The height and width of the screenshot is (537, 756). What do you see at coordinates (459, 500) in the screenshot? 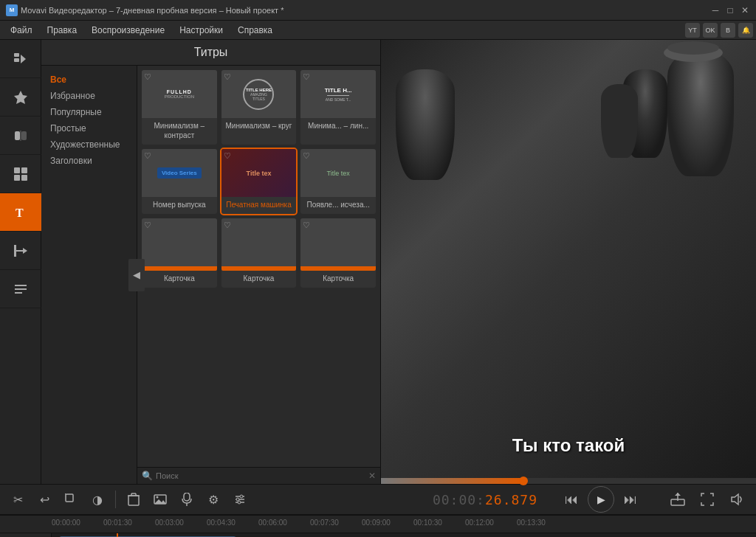
I see `timecode-normal: 00:00:` at bounding box center [459, 500].